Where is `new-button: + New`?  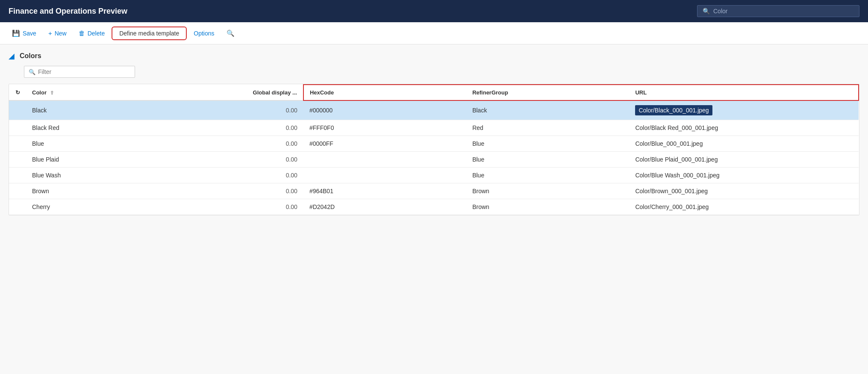
new-button: + New is located at coordinates (57, 33).